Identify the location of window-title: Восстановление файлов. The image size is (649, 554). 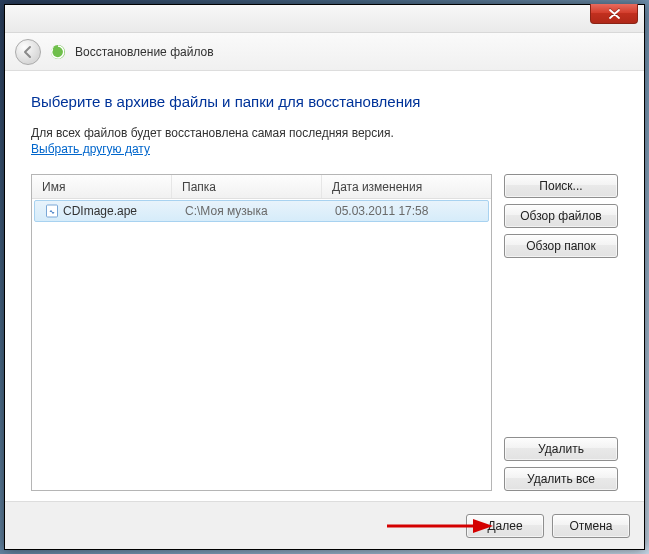
(144, 52).